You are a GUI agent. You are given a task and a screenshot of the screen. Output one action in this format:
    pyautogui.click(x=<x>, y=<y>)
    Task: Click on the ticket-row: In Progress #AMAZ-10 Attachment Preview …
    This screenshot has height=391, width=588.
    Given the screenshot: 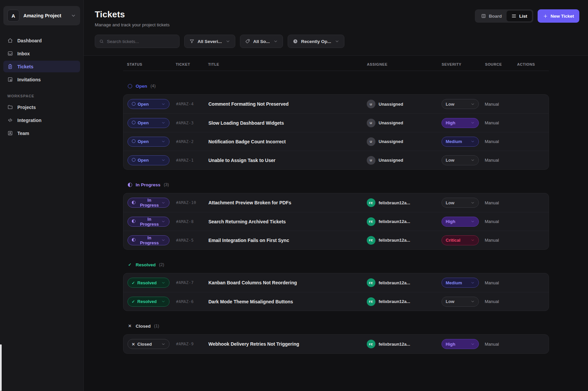 What is the action you would take?
    pyautogui.click(x=336, y=203)
    